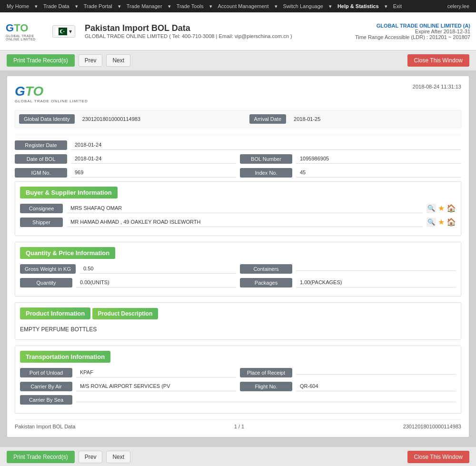 Image resolution: width=476 pixels, height=466 pixels. I want to click on shipper-icons: 🔍 ★ 🏠, so click(441, 222).